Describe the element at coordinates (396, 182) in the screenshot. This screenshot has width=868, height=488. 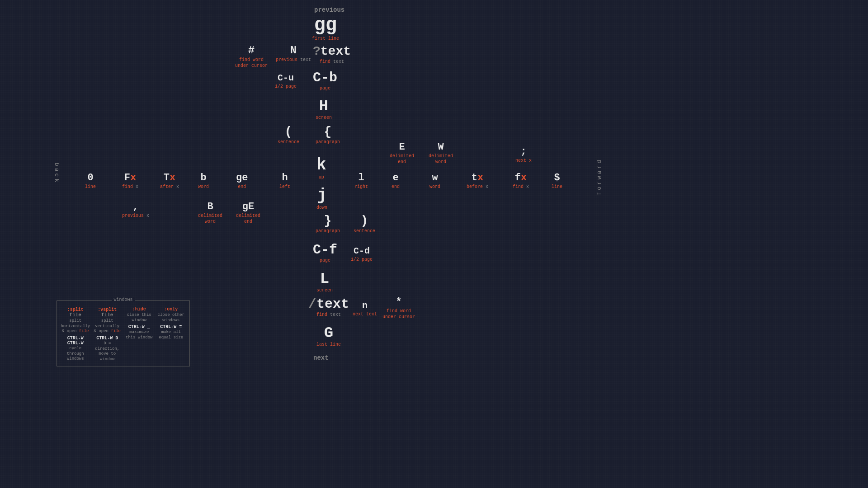
I see `key-e: e end` at that location.